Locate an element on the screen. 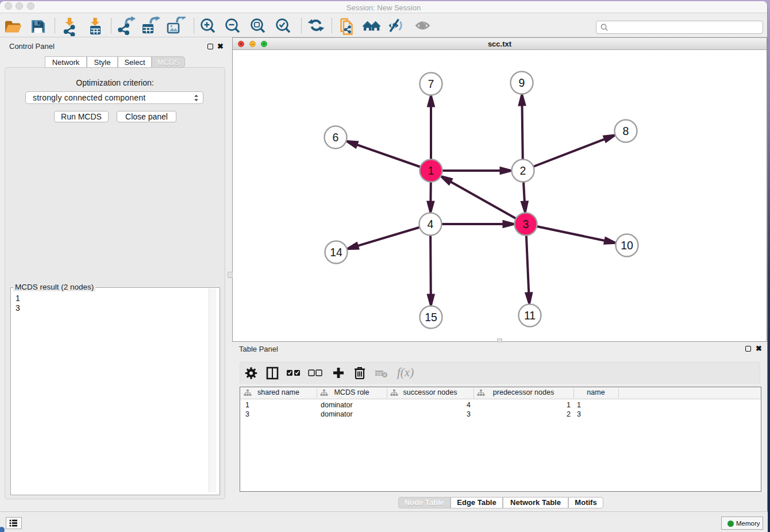  svg-text: 10 is located at coordinates (627, 245).